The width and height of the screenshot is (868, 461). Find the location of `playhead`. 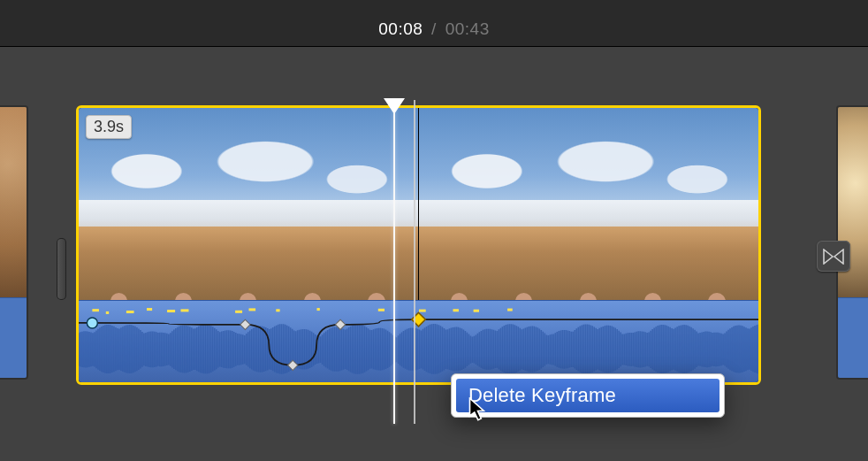

playhead is located at coordinates (394, 262).